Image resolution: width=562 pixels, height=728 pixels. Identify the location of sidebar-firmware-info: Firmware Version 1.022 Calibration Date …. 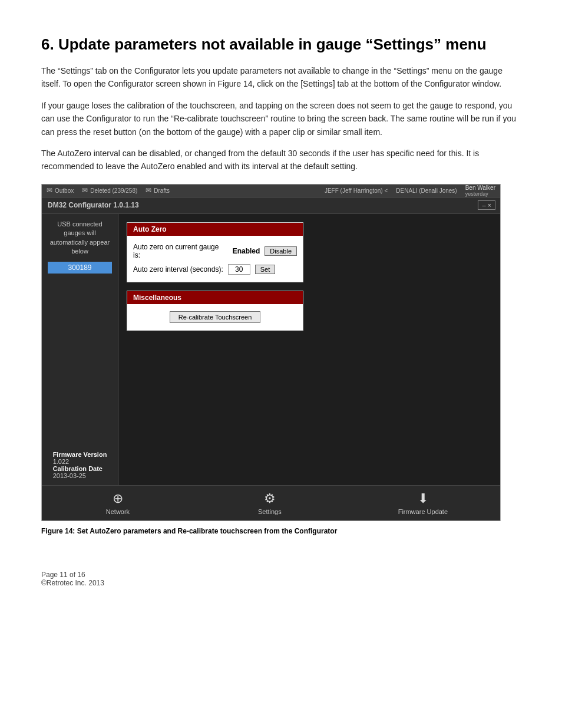
(80, 465).